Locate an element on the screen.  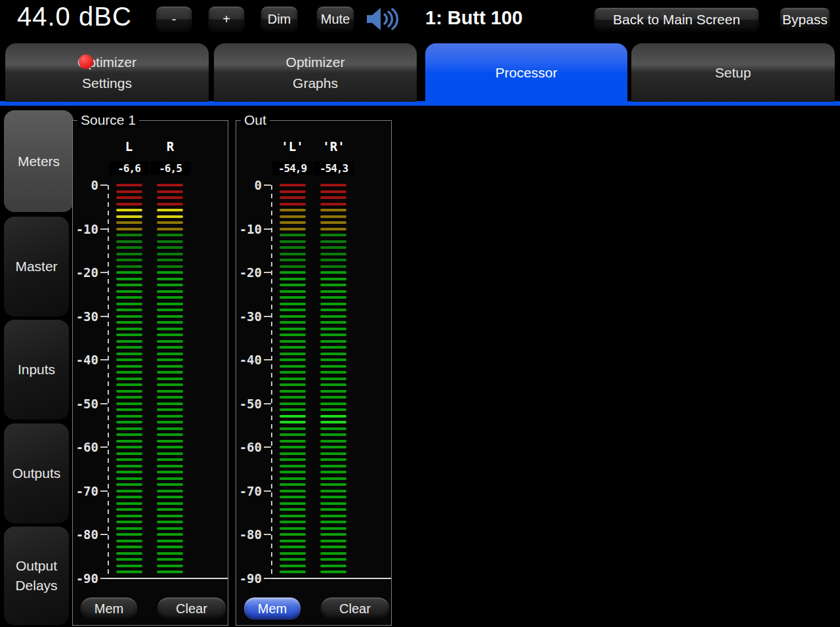
tab-setup: Setup is located at coordinates (733, 72).